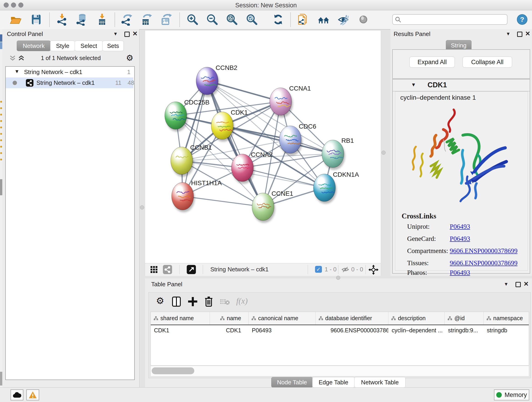  I want to click on warning-status-button, so click(33, 395).